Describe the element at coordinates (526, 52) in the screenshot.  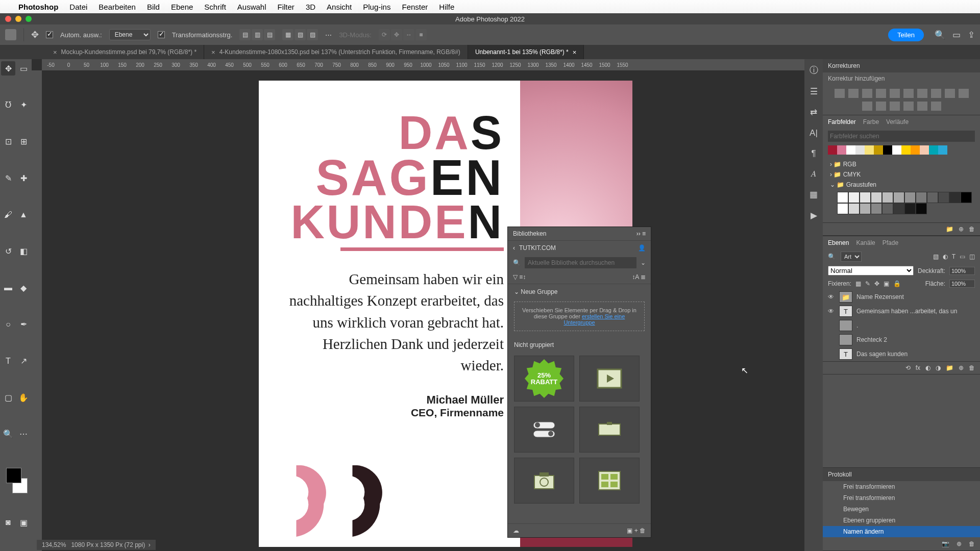
I see `tab-unbenannt: Unbenannt-1 bei 135% (RGB/8*) *×` at that location.